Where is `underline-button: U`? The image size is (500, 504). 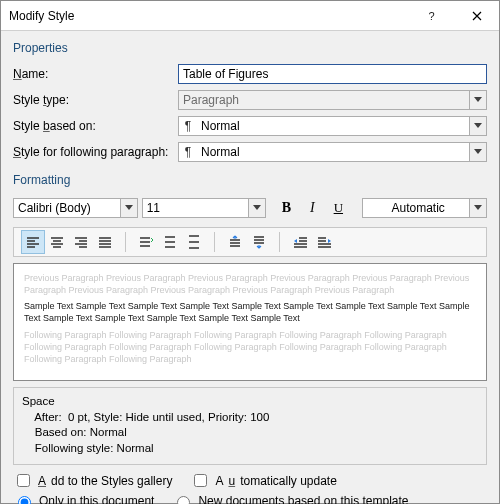
underline-button: U is located at coordinates (338, 208).